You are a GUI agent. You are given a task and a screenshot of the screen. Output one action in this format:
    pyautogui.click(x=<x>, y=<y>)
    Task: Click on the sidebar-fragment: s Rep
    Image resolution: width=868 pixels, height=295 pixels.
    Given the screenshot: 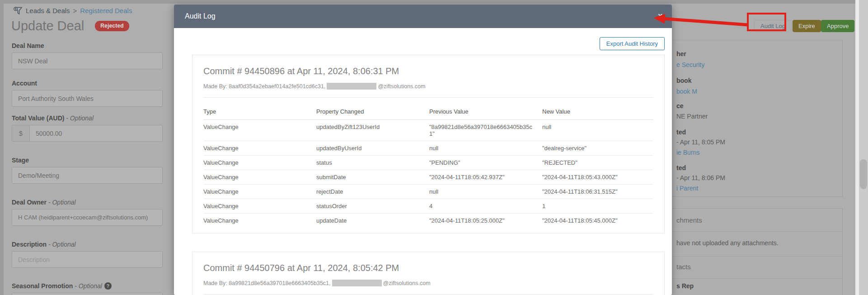 What is the action you would take?
    pyautogui.click(x=685, y=286)
    